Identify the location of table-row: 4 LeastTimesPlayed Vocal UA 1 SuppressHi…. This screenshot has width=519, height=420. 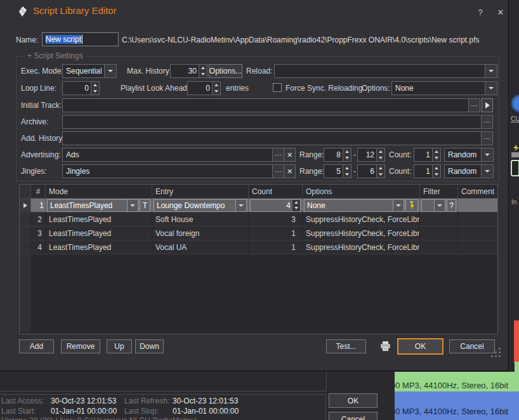
(259, 247).